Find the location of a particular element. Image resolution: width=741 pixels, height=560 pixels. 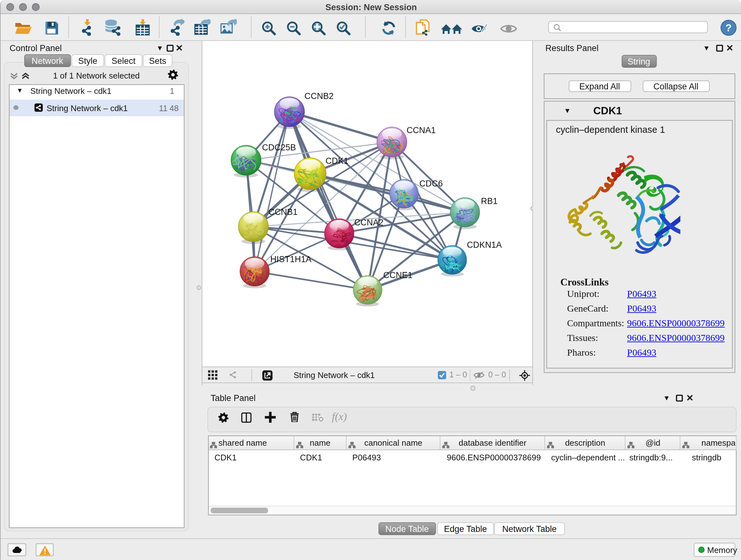

svg-text: CDC6 is located at coordinates (431, 183).